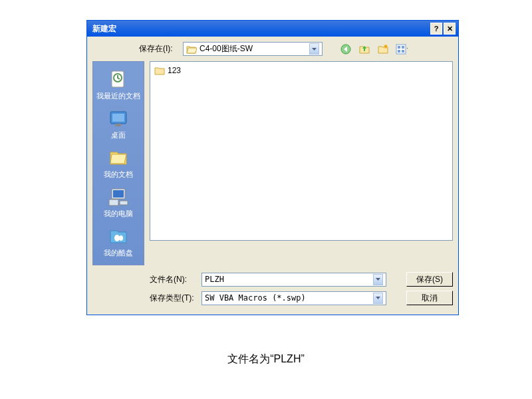 Image resolution: width=532 pixels, height=399 pixels. Describe the element at coordinates (118, 118) in the screenshot. I see `desktop-icon` at that location.